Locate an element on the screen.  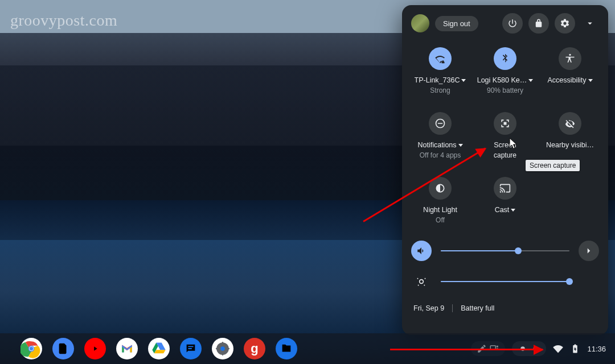
tray-battery-icon is located at coordinates (575, 349).